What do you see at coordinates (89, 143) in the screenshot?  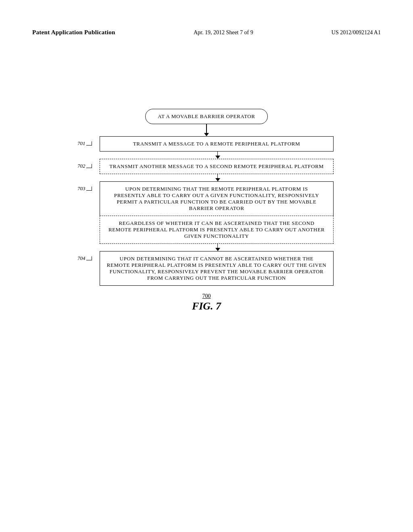 I see `label-701-bracket` at bounding box center [89, 143].